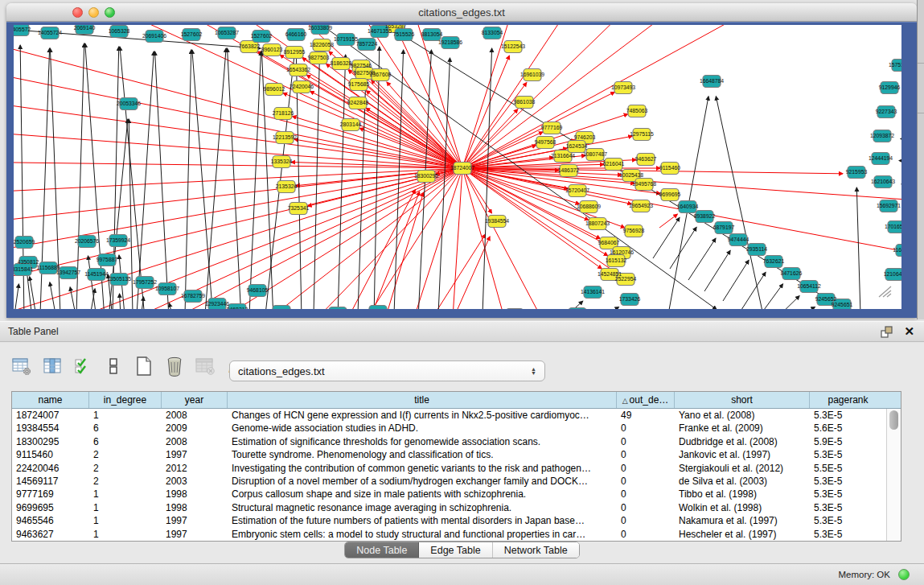 The height and width of the screenshot is (585, 924). What do you see at coordinates (113, 366) in the screenshot?
I see `toggle-rows-icon` at bounding box center [113, 366].